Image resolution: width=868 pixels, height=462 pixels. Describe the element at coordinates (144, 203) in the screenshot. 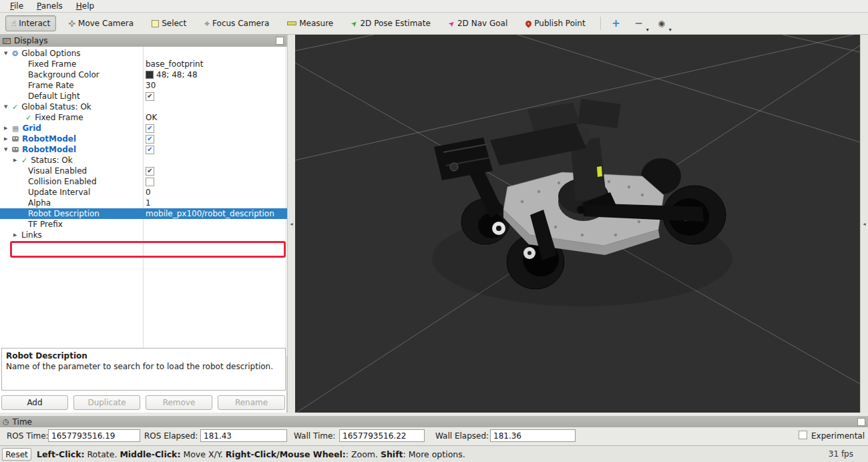

I see `tree-row-alpha: Alpha 1` at that location.